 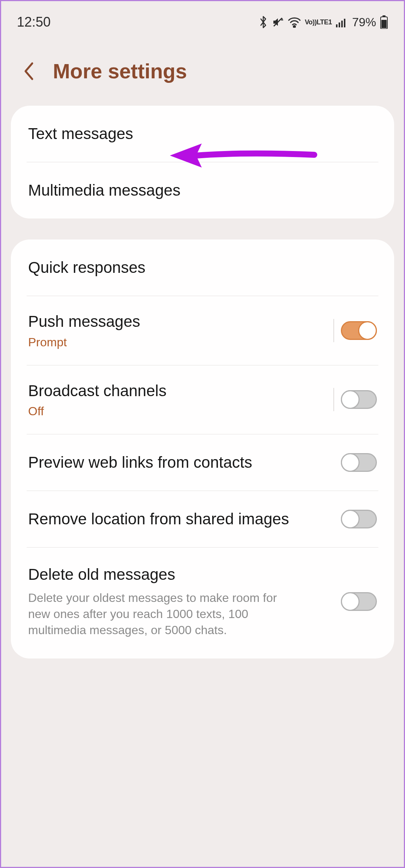 What do you see at coordinates (181, 462) in the screenshot?
I see `row-title: Preview web links from contacts` at bounding box center [181, 462].